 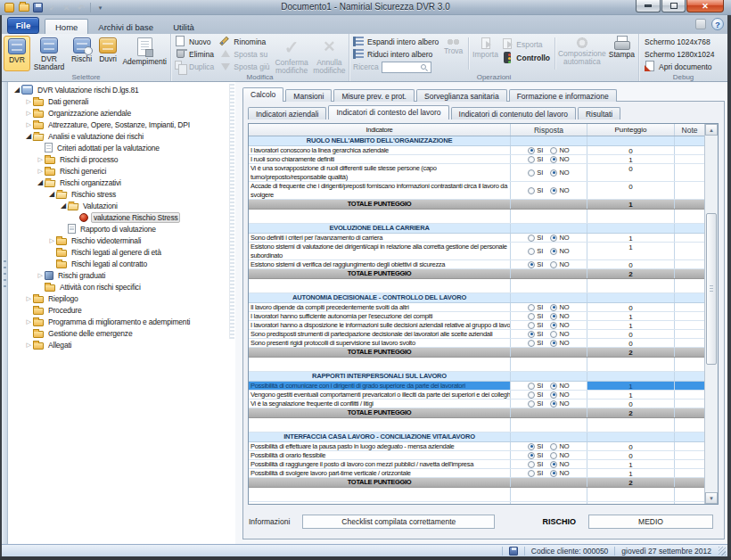 What do you see at coordinates (396, 41) in the screenshot?
I see `espandi-albero-button: Espandi intero albero` at bounding box center [396, 41].